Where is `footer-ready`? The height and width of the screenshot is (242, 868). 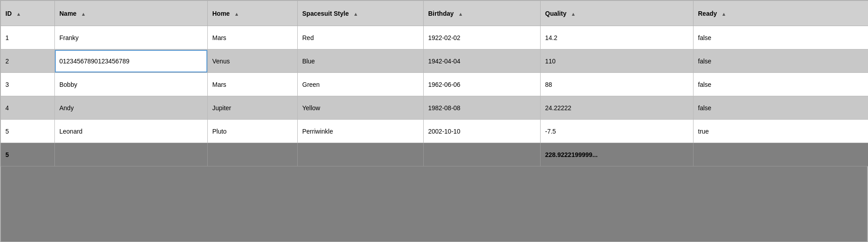 footer-ready is located at coordinates (781, 155).